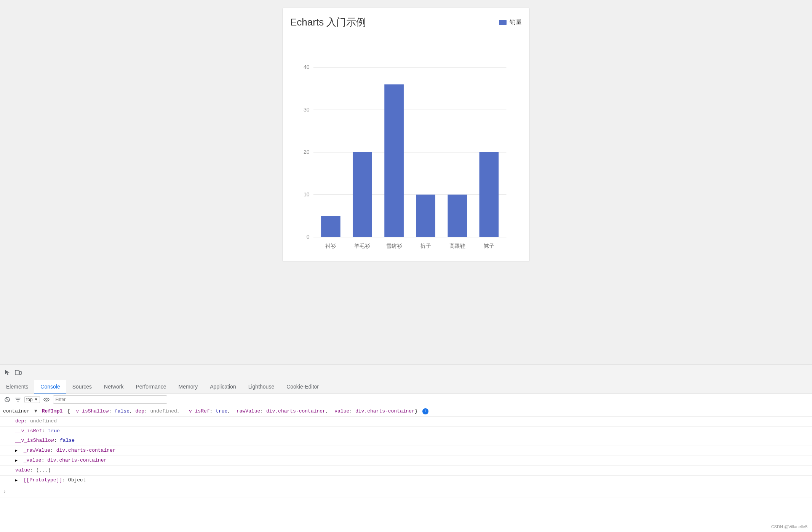 The image size is (812, 532). What do you see at coordinates (406, 412) in the screenshot?
I see `console-line-container: container ▼ RefImpl {__v_isShallow: fals…` at bounding box center [406, 412].